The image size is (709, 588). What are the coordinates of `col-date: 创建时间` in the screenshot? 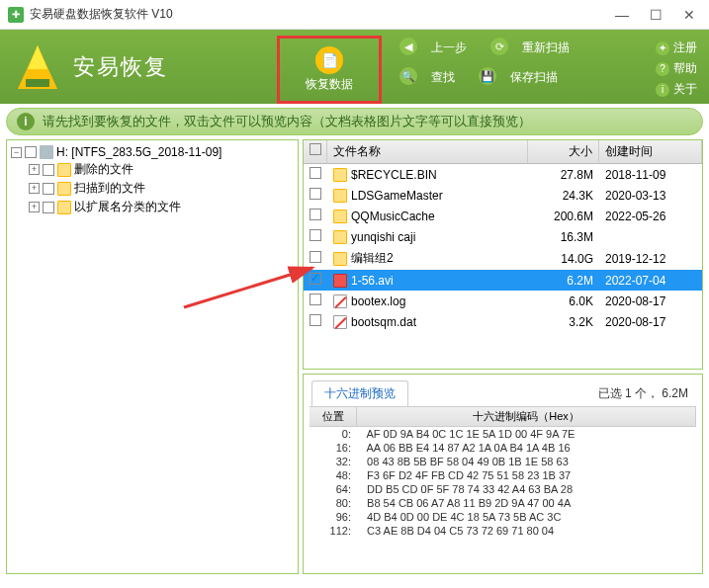 It's located at (651, 152).